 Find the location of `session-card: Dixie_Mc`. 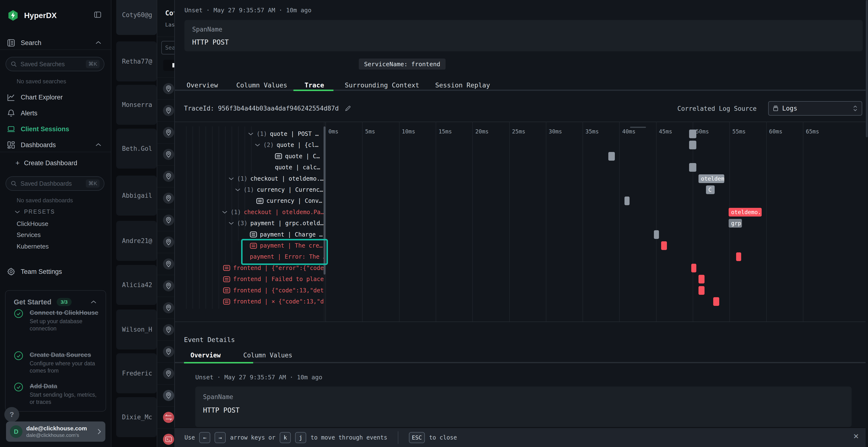

session-card: Dixie_Mc is located at coordinates (136, 417).